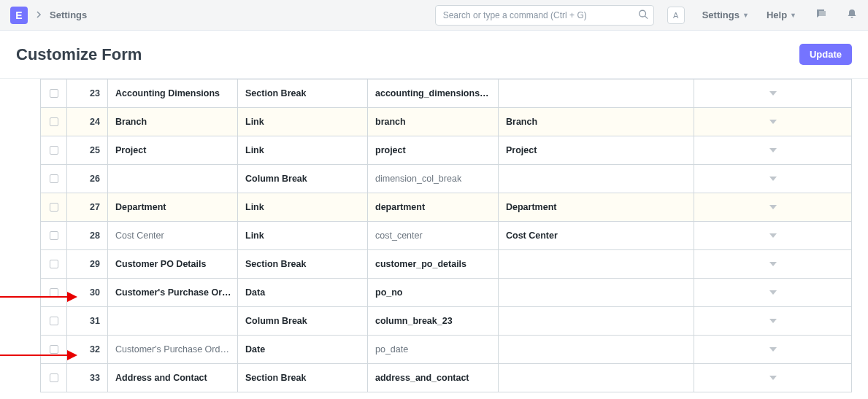  Describe the element at coordinates (777, 15) in the screenshot. I see `nav-help-label: Help` at that location.